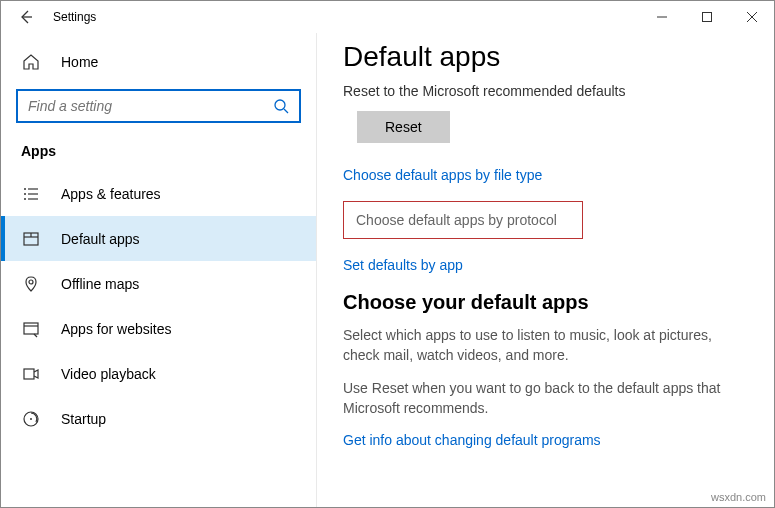 The height and width of the screenshot is (508, 775). What do you see at coordinates (31, 419) in the screenshot?
I see `startup-icon` at bounding box center [31, 419].